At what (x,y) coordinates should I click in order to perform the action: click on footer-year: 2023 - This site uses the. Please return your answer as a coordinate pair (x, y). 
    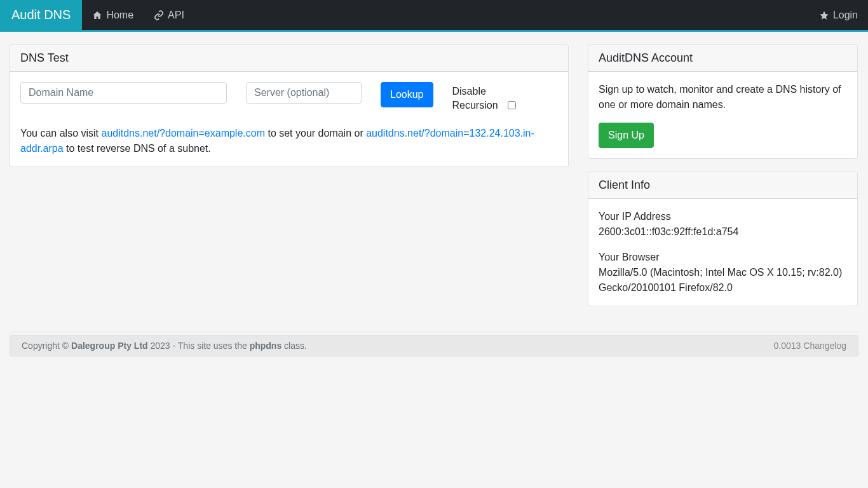
    Looking at the image, I should click on (199, 346).